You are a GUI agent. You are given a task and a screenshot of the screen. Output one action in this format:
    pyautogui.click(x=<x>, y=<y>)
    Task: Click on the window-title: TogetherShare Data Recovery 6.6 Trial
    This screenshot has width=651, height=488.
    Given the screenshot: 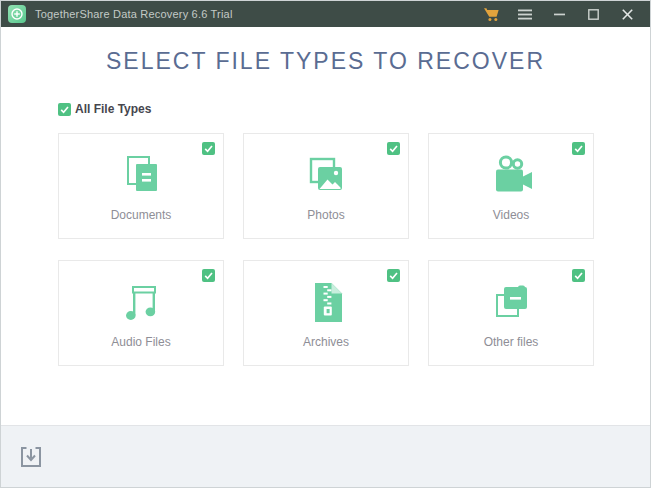 What is the action you would take?
    pyautogui.click(x=254, y=14)
    